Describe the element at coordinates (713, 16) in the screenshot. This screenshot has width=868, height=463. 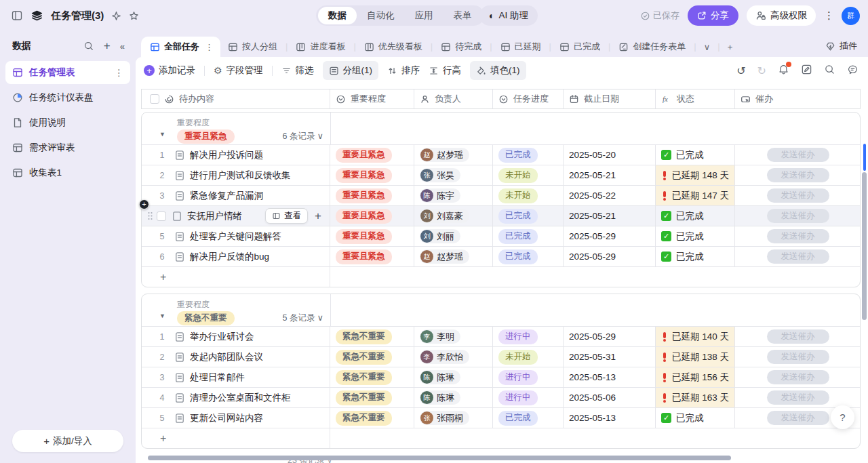
I see `share-button: 分享` at that location.